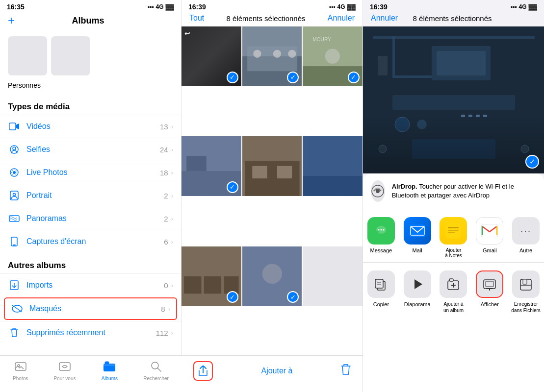 Image resolution: width=544 pixels, height=392 pixels. Describe the element at coordinates (14, 126) in the screenshot. I see `videos-icon` at that location.